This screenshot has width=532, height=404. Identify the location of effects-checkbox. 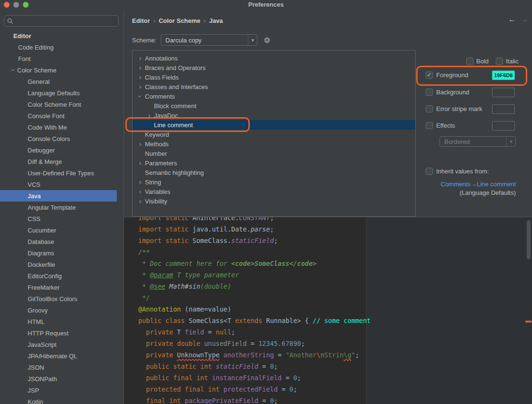
(429, 126).